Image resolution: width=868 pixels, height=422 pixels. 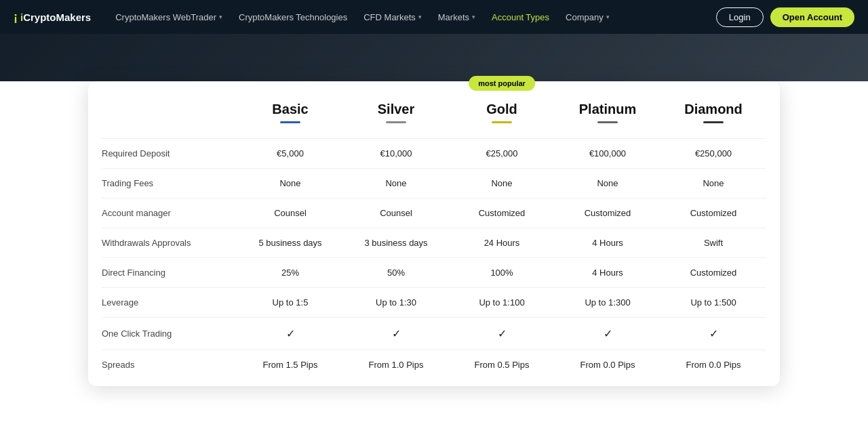 I want to click on plan-underline-diamond, so click(x=713, y=122).